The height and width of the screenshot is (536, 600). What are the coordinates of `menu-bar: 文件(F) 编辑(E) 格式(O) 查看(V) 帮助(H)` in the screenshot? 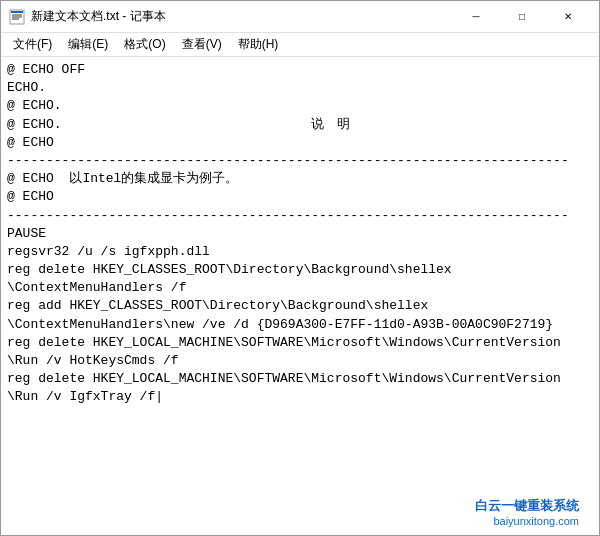 It's located at (300, 45).